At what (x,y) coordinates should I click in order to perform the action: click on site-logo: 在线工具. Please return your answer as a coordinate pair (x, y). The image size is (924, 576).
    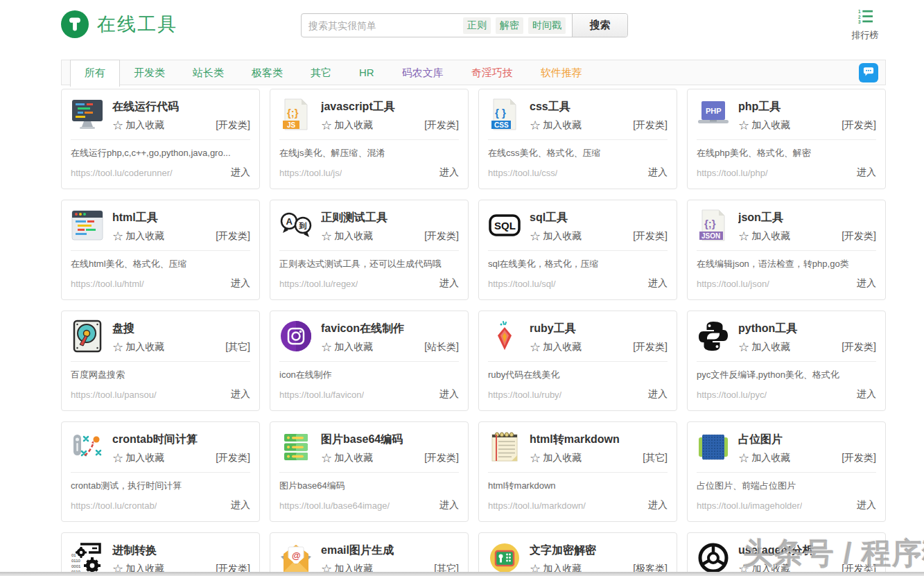
    Looking at the image, I should click on (119, 24).